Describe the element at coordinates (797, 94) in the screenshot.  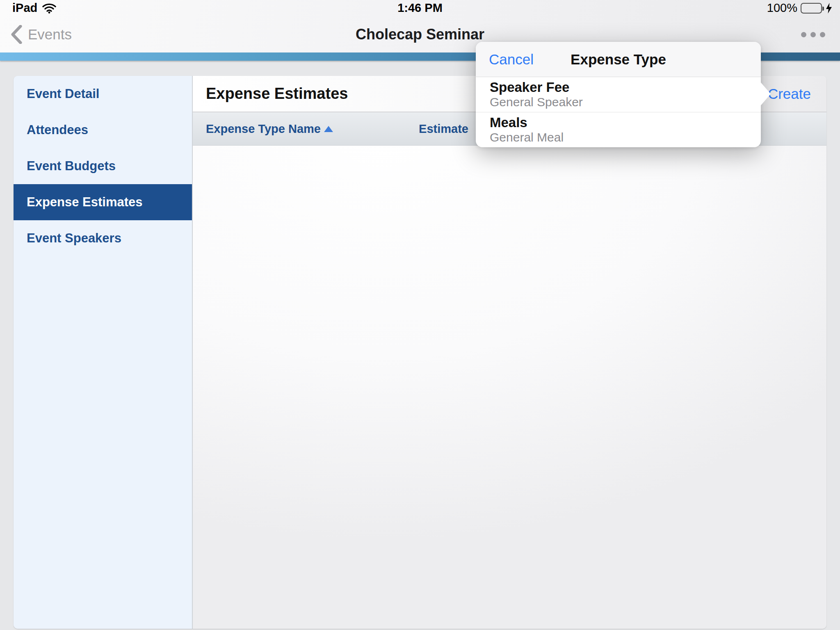
I see `create-button: Create` at that location.